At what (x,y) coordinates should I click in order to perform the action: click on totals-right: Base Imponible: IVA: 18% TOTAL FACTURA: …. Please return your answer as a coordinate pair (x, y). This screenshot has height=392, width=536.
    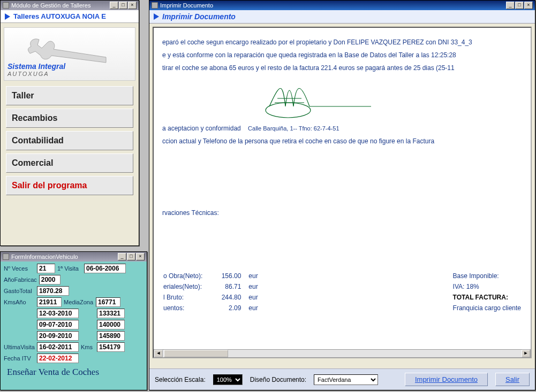
    Looking at the image, I should click on (482, 292).